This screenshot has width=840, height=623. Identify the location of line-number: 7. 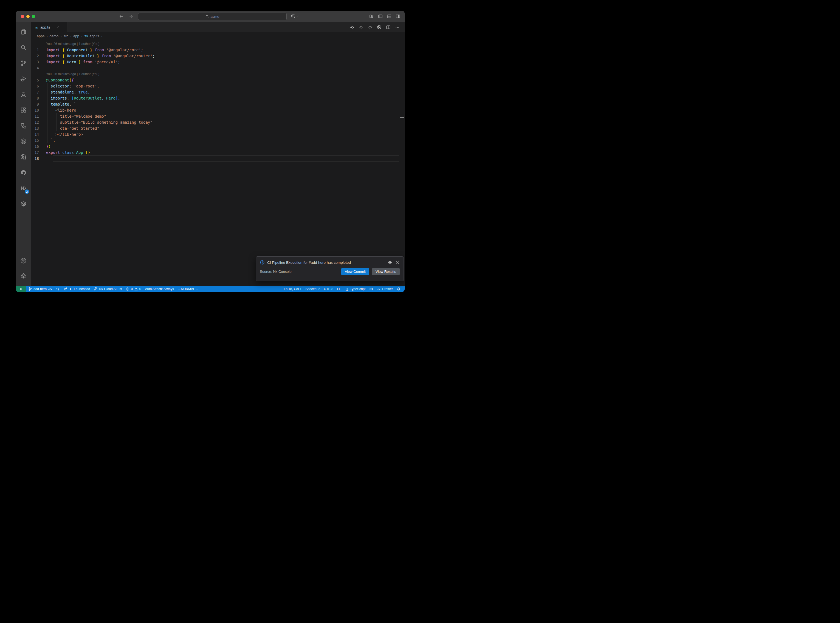
(38, 92).